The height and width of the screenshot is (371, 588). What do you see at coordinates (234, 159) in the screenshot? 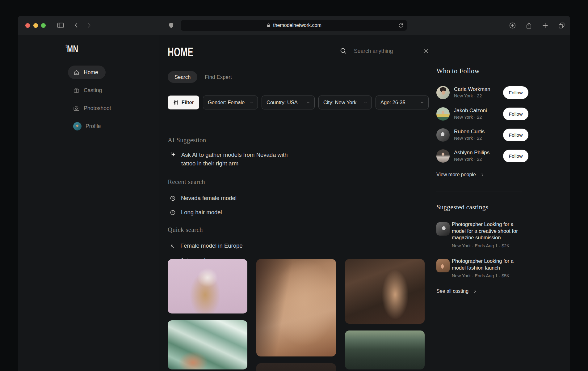
I see `ai-suggestion-text: Ask AI to gather models from Nevada with…` at bounding box center [234, 159].